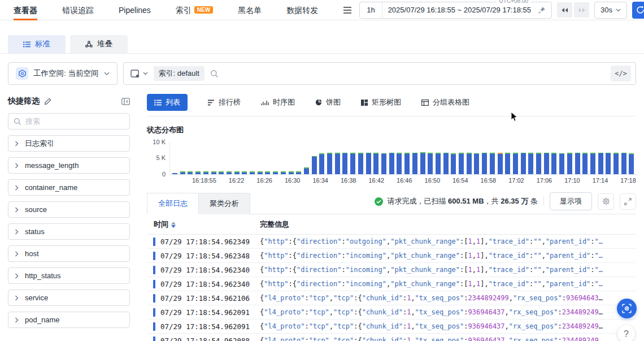  Describe the element at coordinates (105, 44) in the screenshot. I see `mode-tab-label: 堆叠` at that location.